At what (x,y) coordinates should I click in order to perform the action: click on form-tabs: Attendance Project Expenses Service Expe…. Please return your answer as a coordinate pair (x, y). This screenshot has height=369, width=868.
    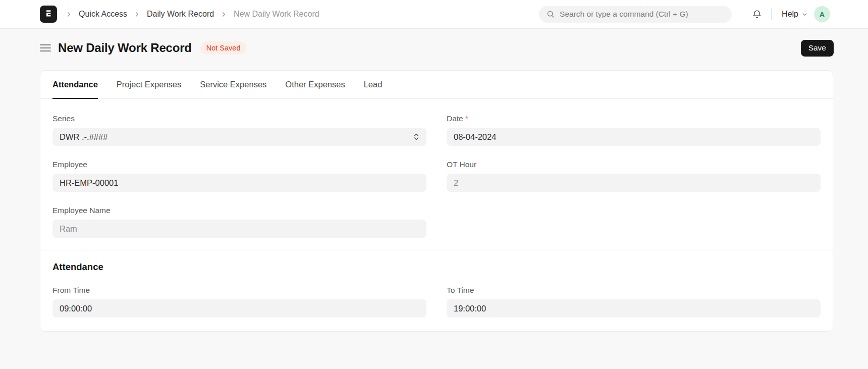
    Looking at the image, I should click on (437, 85).